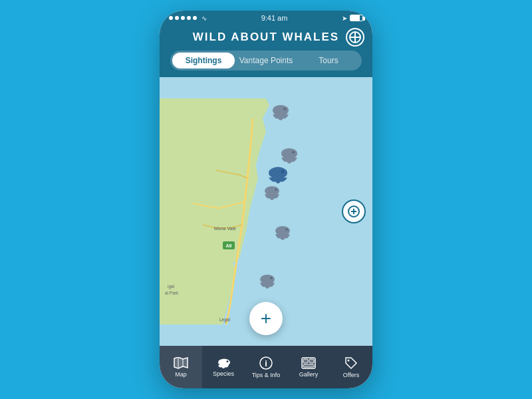  I want to click on info-nav-icon: i, so click(266, 363).